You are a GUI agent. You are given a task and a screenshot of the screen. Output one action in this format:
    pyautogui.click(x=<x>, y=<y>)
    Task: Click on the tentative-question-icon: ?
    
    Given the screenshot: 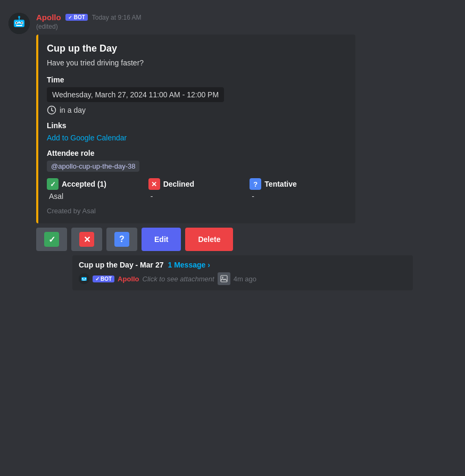 What is the action you would take?
    pyautogui.click(x=122, y=239)
    